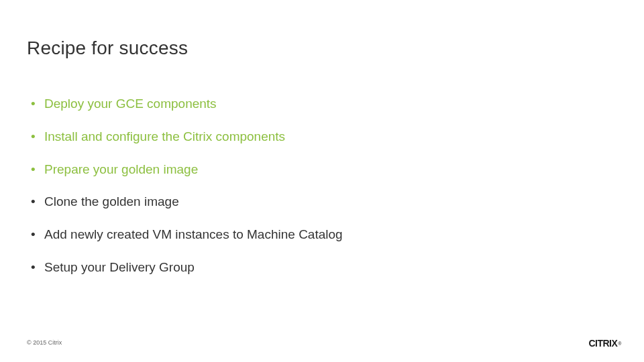  Describe the element at coordinates (44, 343) in the screenshot. I see `copyright-footer: © 2015 Citrix` at that location.